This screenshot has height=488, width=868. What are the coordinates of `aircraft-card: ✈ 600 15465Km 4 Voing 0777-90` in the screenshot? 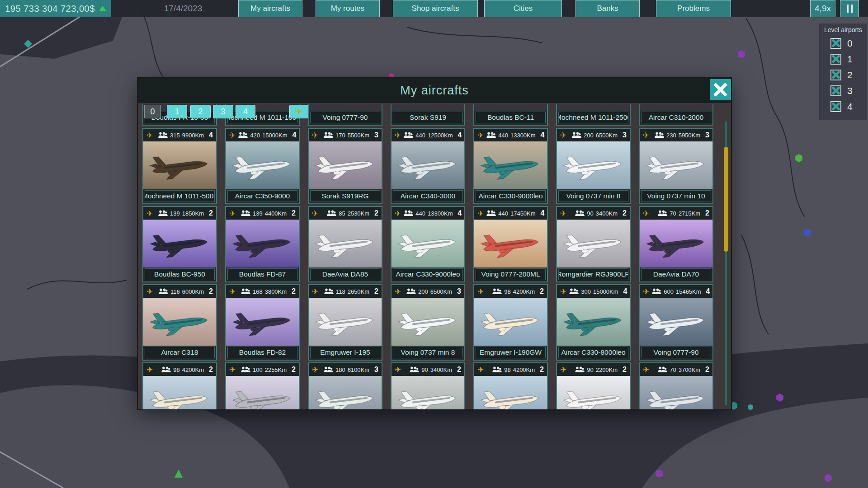 It's located at (676, 323).